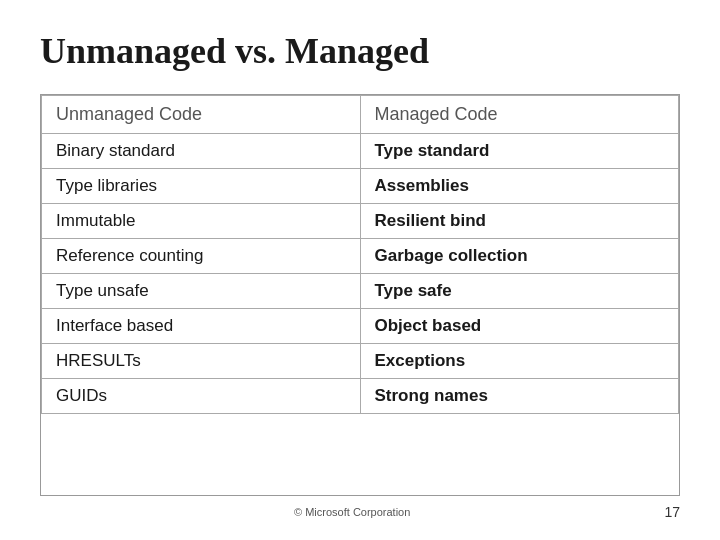 This screenshot has height=540, width=720. Describe the element at coordinates (202, 326) in the screenshot. I see `unmanaged-cell: Interface based` at that location.